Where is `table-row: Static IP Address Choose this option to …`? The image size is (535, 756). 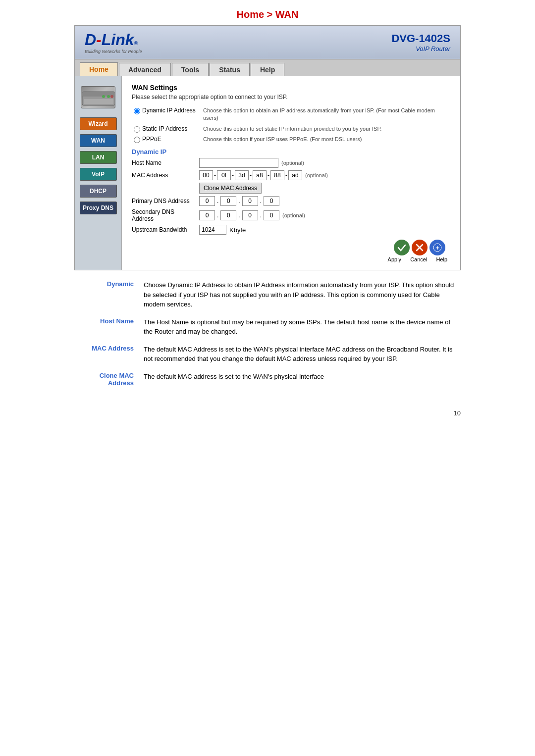
table-row: Static IP Address Choose this option to … is located at coordinates (291, 129).